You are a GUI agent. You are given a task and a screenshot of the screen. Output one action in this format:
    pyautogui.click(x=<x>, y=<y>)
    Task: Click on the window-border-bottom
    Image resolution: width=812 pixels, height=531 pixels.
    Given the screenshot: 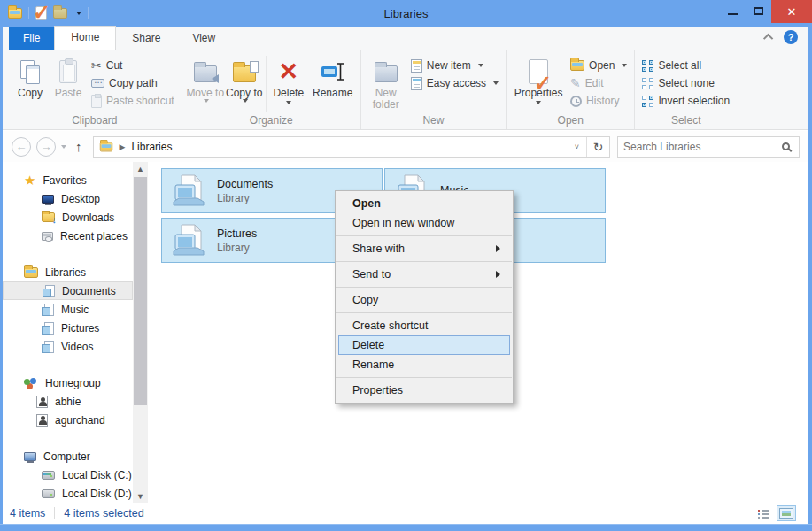 What is the action you would take?
    pyautogui.click(x=406, y=527)
    